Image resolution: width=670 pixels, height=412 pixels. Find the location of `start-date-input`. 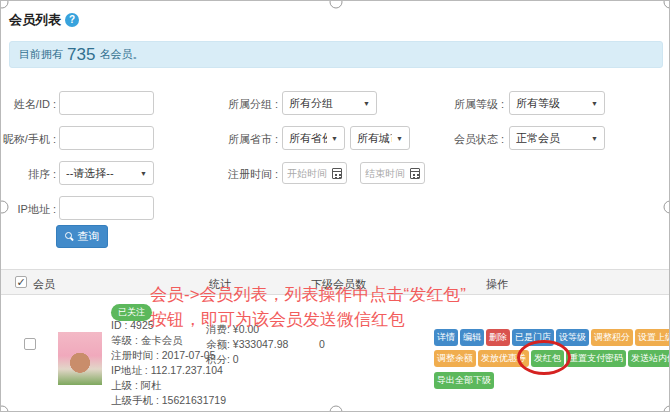

start-date-input is located at coordinates (310, 174).